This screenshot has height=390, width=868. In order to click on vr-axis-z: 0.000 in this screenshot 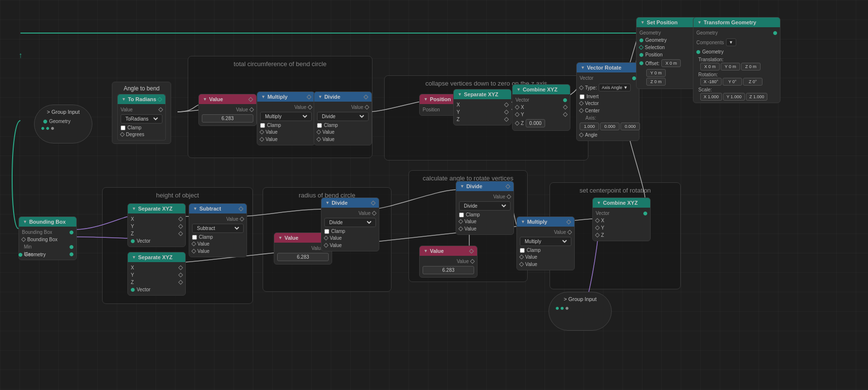, I will do `click(630, 126)`.